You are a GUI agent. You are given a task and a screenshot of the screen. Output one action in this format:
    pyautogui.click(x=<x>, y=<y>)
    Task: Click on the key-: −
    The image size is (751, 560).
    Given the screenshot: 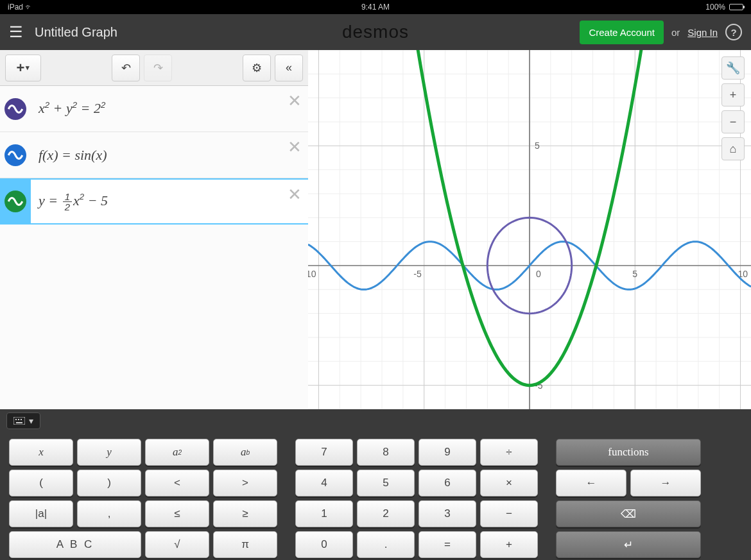 What is the action you would take?
    pyautogui.click(x=509, y=514)
    